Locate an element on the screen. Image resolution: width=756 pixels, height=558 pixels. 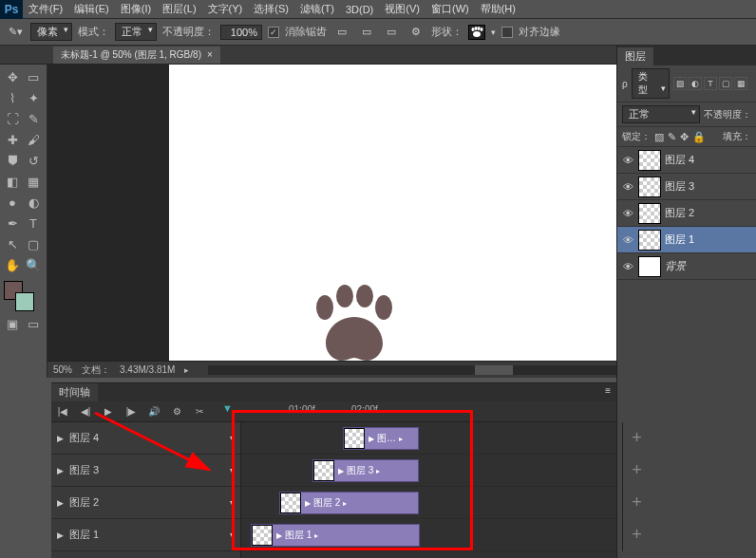
crop-tool: ⛶ is located at coordinates (12, 119).